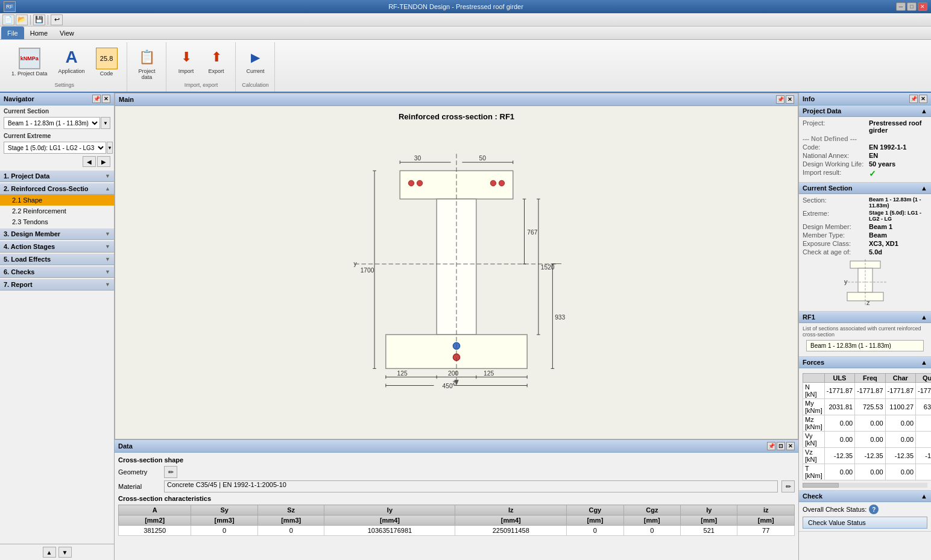 This screenshot has height=560, width=931. Describe the element at coordinates (67, 33) in the screenshot. I see `menu-view: View` at that location.